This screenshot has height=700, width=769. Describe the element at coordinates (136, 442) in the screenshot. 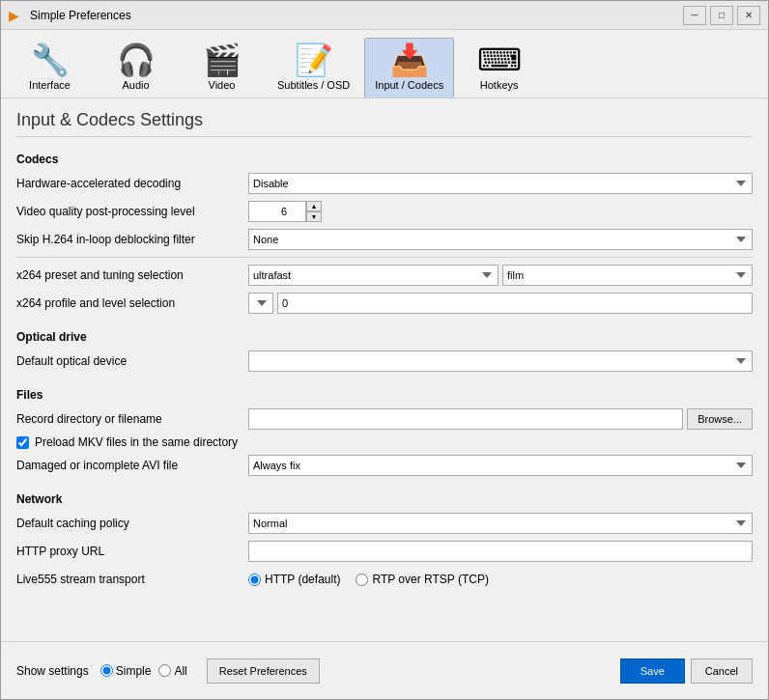

I see `preload-mkv-label: Preload MKV files in the same directory` at that location.